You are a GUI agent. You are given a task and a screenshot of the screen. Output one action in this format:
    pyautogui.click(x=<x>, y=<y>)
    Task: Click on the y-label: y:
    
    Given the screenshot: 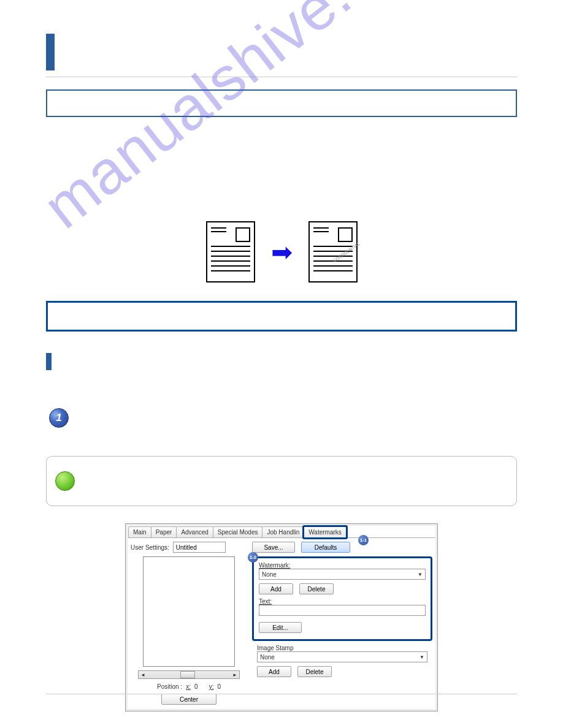 What is the action you would take?
    pyautogui.click(x=212, y=686)
    